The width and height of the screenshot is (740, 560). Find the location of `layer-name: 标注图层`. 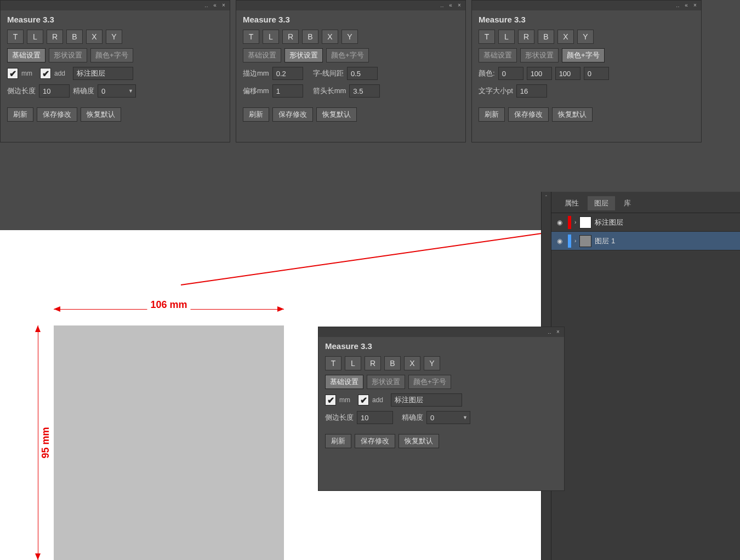

layer-name: 标注图层 is located at coordinates (609, 222).